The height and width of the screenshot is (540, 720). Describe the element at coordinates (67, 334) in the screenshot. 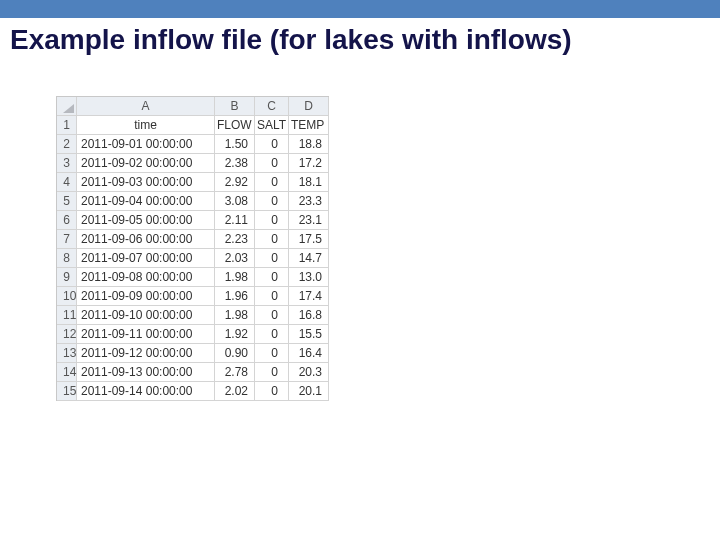

I see `row-header: 12` at that location.